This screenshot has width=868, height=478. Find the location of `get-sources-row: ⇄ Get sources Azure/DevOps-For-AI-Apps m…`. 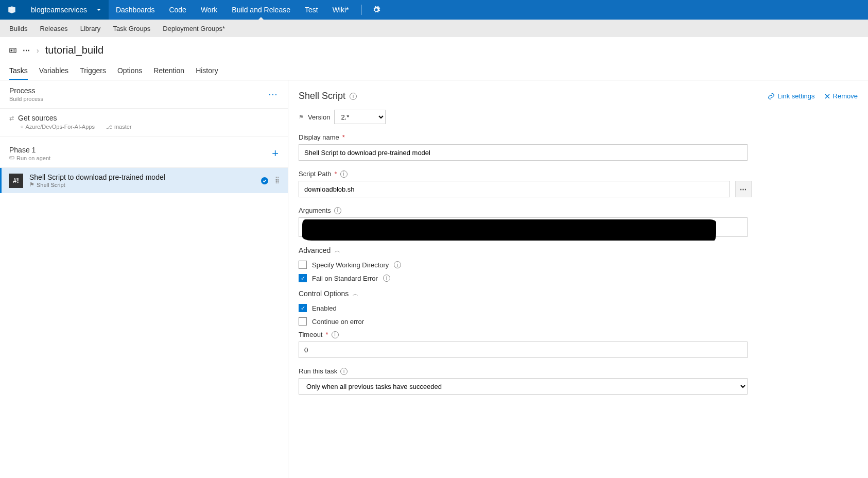

get-sources-row: ⇄ Get sources Azure/DevOps-For-AI-Apps m… is located at coordinates (144, 123).